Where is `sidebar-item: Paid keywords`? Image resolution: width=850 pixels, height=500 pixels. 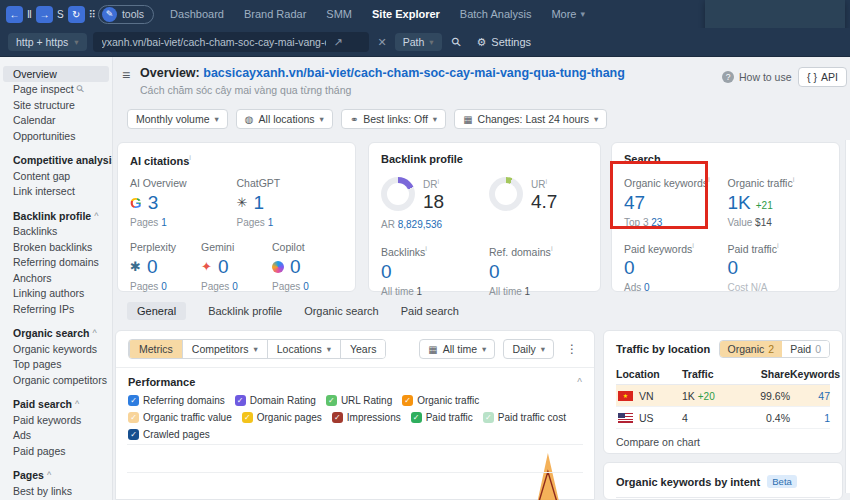
sidebar-item: Paid keywords is located at coordinates (56, 420).